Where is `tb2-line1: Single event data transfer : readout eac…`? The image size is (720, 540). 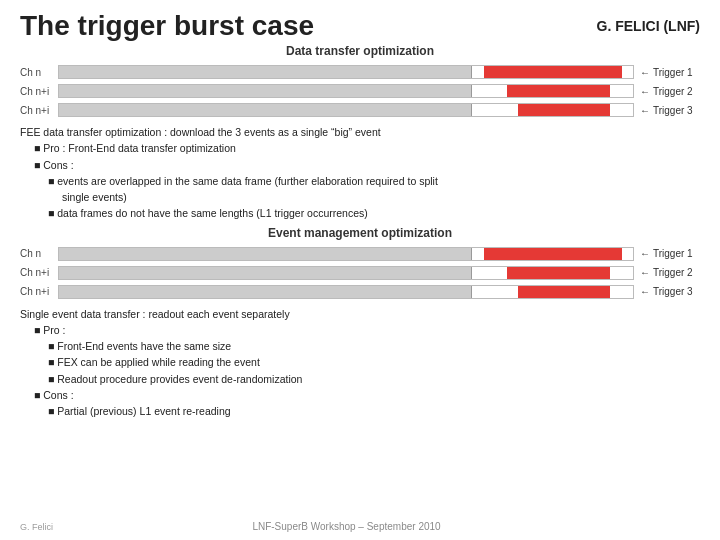 tb2-line1: Single event data transfer : readout eac… is located at coordinates (360, 314).